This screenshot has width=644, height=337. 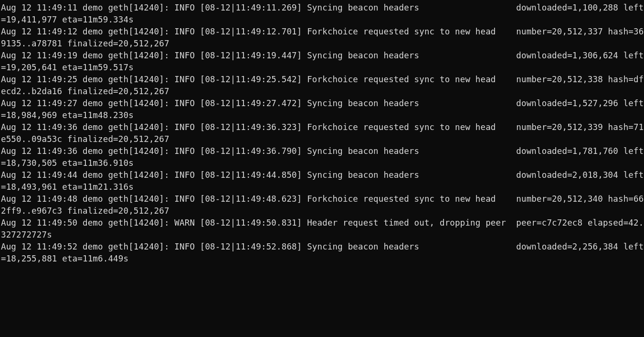 What do you see at coordinates (322, 13) in the screenshot?
I see `log-line: Aug 12 11:49:11 demo geth[14240]: INFO […` at bounding box center [322, 13].